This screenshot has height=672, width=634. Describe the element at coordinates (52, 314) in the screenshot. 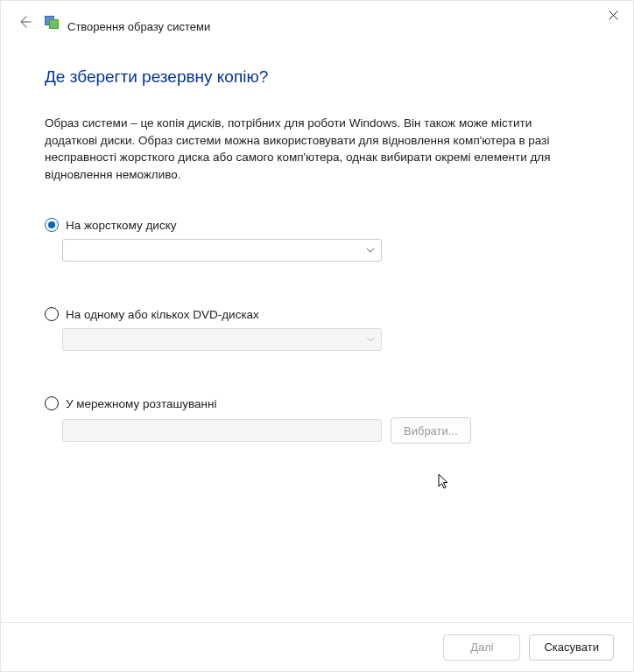

I see `radio-dvd` at that location.